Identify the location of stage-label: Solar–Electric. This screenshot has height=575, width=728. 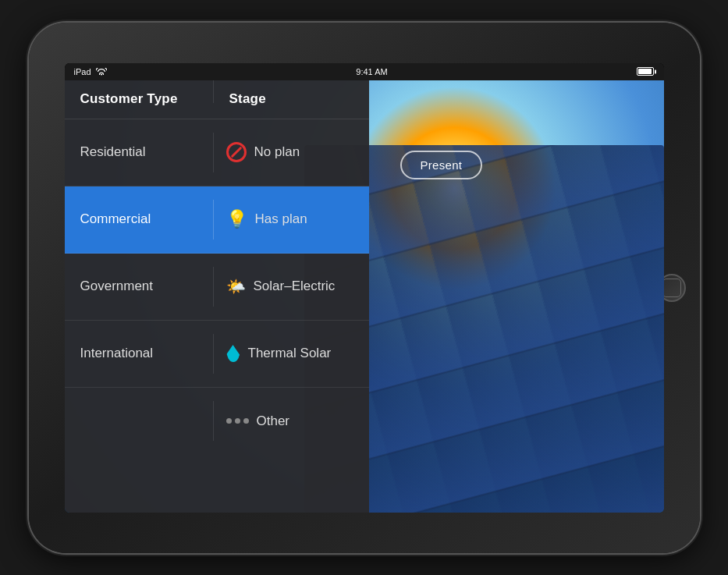
(295, 286).